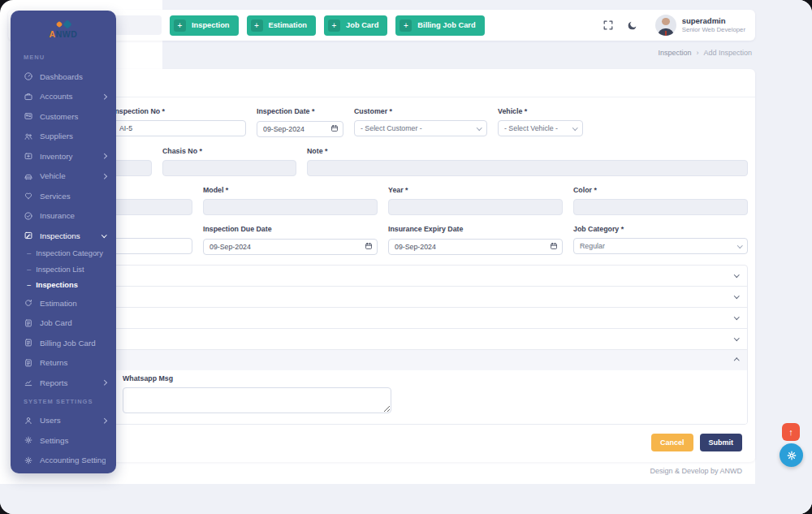 The image size is (812, 514). Describe the element at coordinates (382, 53) in the screenshot. I see `page-head: INSPECTION Inspection › Add Inspection` at that location.